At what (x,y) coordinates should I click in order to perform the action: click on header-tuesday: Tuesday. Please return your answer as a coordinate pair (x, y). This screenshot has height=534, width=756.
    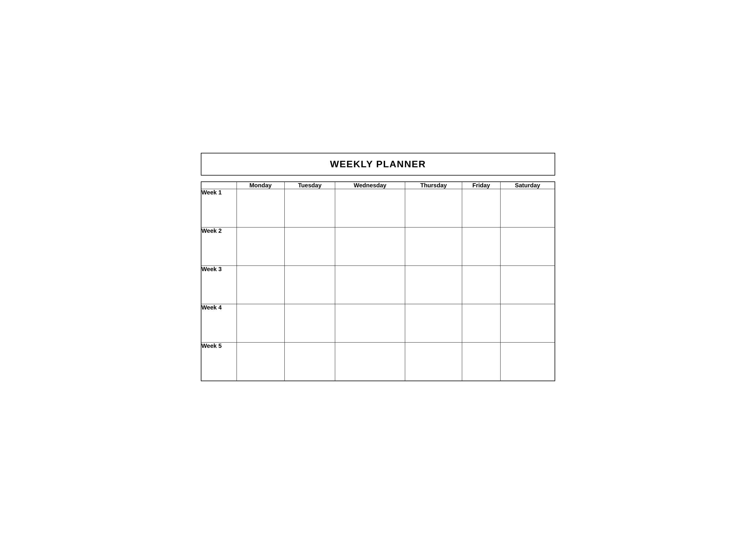
    Looking at the image, I should click on (310, 186).